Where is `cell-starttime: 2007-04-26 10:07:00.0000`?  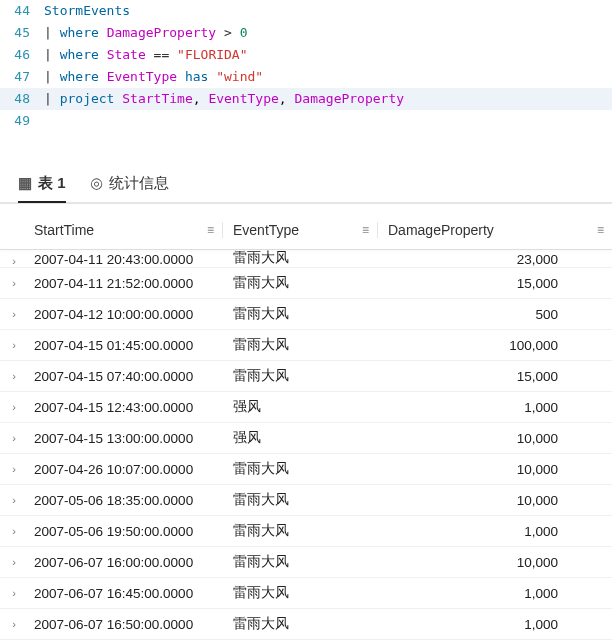 cell-starttime: 2007-04-26 10:07:00.0000 is located at coordinates (126, 470).